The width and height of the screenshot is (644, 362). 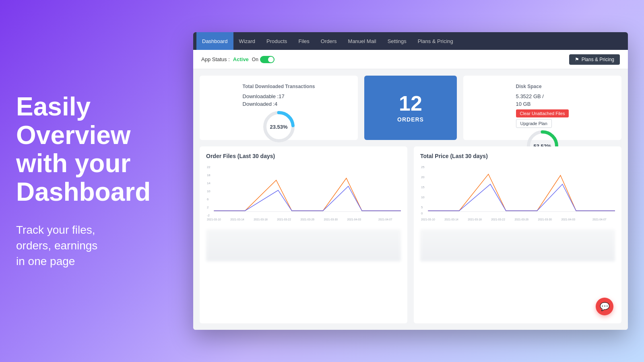 I want to click on orders-card: 12 ORDERS, so click(x=411, y=108).